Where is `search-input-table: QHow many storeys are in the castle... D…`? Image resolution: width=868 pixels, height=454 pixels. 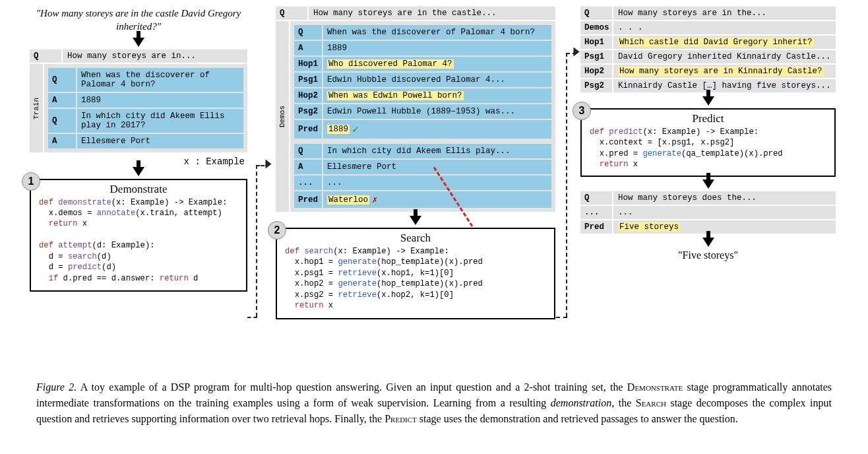 search-input-table: QHow many storeys are in the castle... D… is located at coordinates (416, 110).